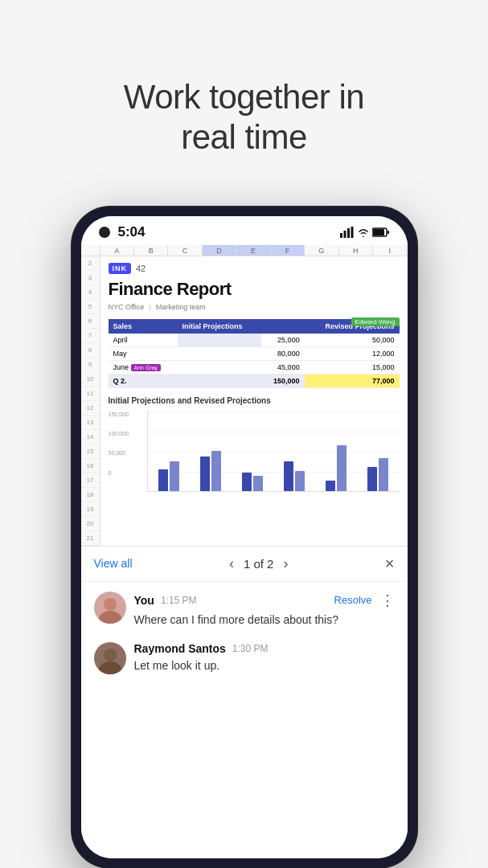  I want to click on message-content-2: Raymond Santos 1:30 PM Let me look it up…, so click(265, 658).